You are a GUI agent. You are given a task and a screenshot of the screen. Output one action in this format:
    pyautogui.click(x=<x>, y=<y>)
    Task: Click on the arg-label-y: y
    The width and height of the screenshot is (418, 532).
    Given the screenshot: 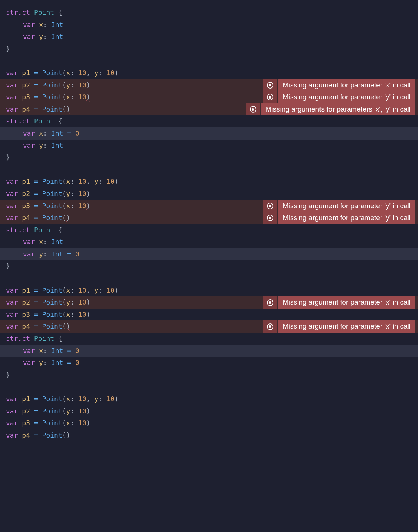 What is the action you would take?
    pyautogui.click(x=68, y=85)
    